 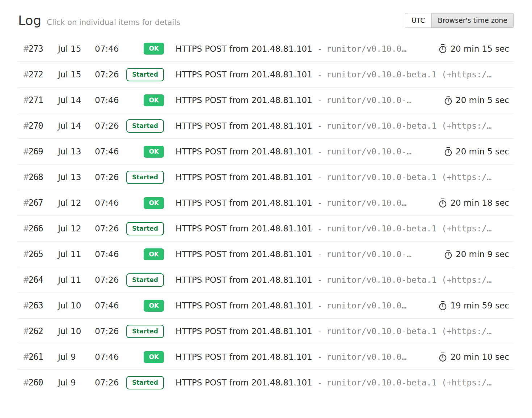 What do you see at coordinates (266, 357) in the screenshot?
I see `table-row: #261 Jul 9 07:46 OK HTTPS POST from 201.…` at bounding box center [266, 357].